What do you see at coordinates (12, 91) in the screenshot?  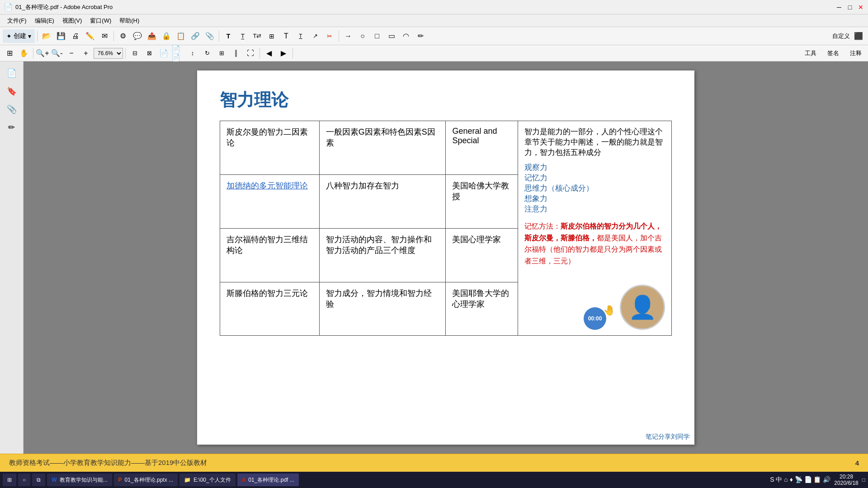 I see `sidebar-bookmarks: 🔖` at bounding box center [12, 91].